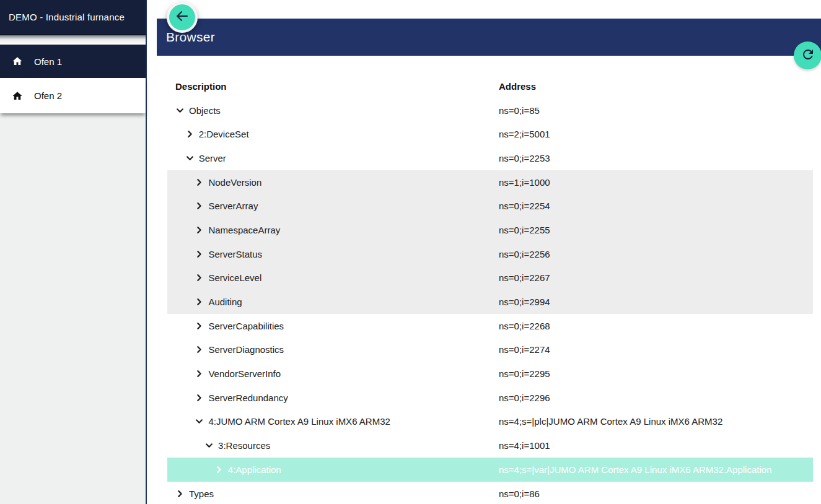 This screenshot has height=504, width=821. Describe the element at coordinates (73, 95) in the screenshot. I see `sidebar-item-ofen-2: Ofen 2` at that location.